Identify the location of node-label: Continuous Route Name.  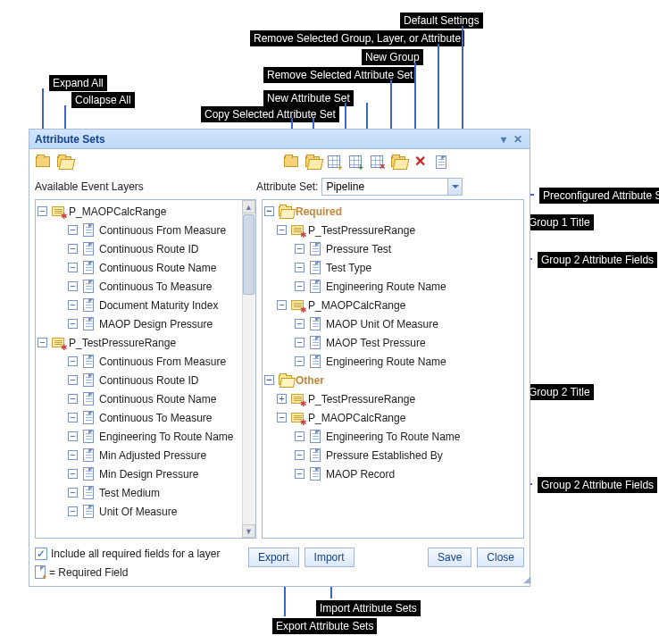
(157, 399).